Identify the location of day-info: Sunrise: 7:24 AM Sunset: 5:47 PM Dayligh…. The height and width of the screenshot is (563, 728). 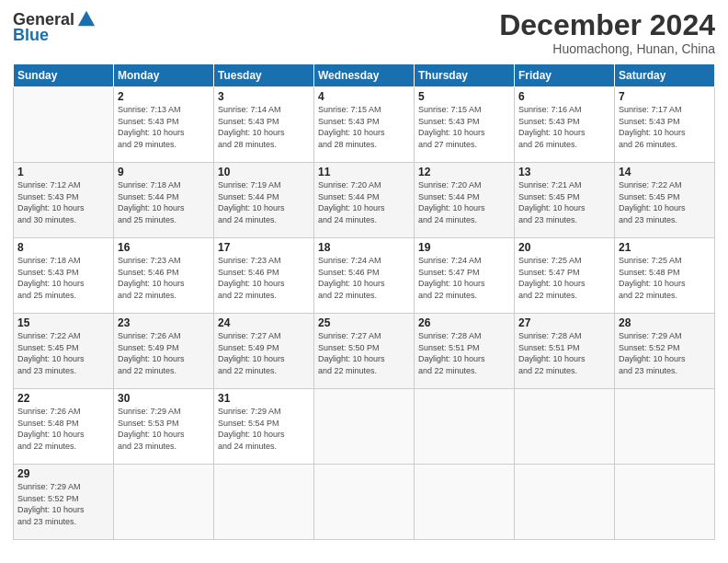
(464, 278).